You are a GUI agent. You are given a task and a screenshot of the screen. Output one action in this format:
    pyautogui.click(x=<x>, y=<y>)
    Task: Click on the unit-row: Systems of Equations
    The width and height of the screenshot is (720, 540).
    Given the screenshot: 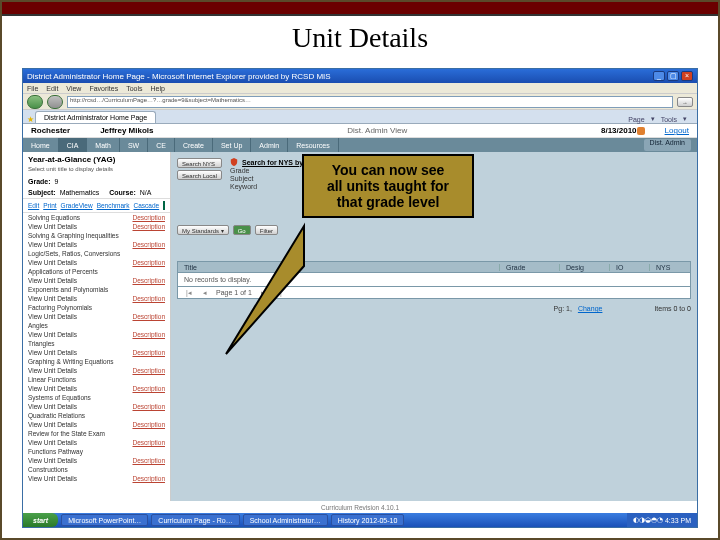 What is the action you would take?
    pyautogui.click(x=96, y=398)
    